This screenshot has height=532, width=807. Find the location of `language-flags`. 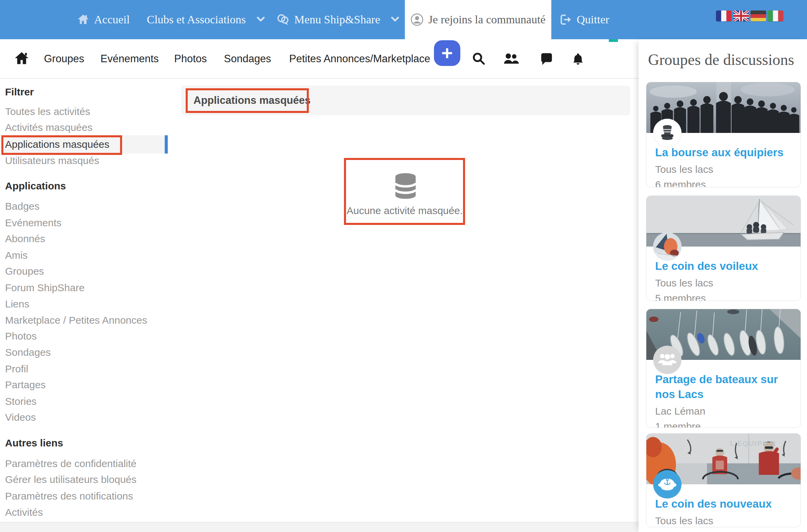

language-flags is located at coordinates (750, 16).